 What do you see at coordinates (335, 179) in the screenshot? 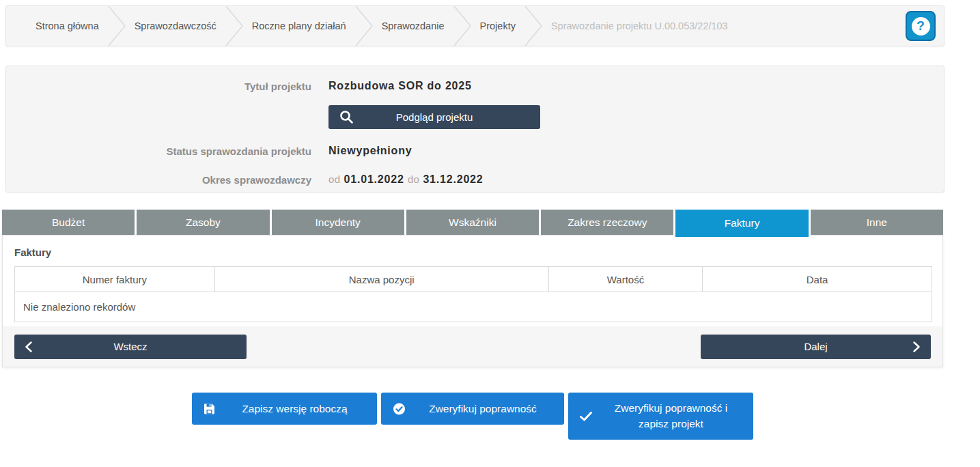
I see `period-from-word: od` at bounding box center [335, 179].